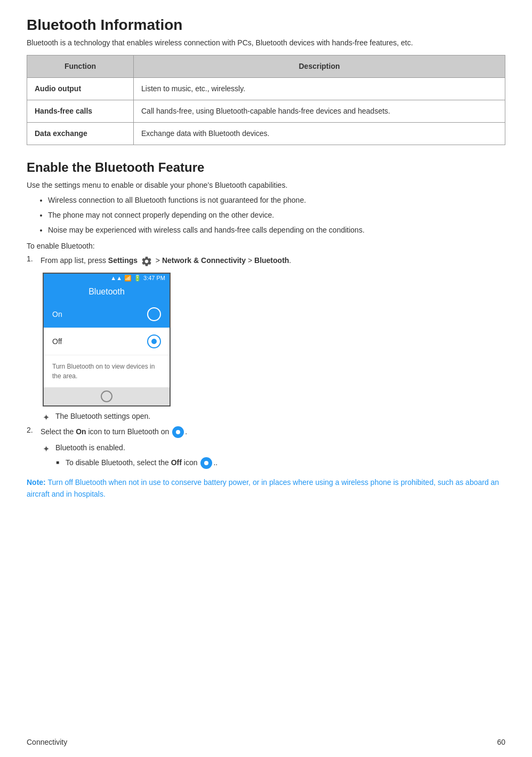  I want to click on table-cell-description: Listen to music, etc., wirelessly., so click(320, 89).